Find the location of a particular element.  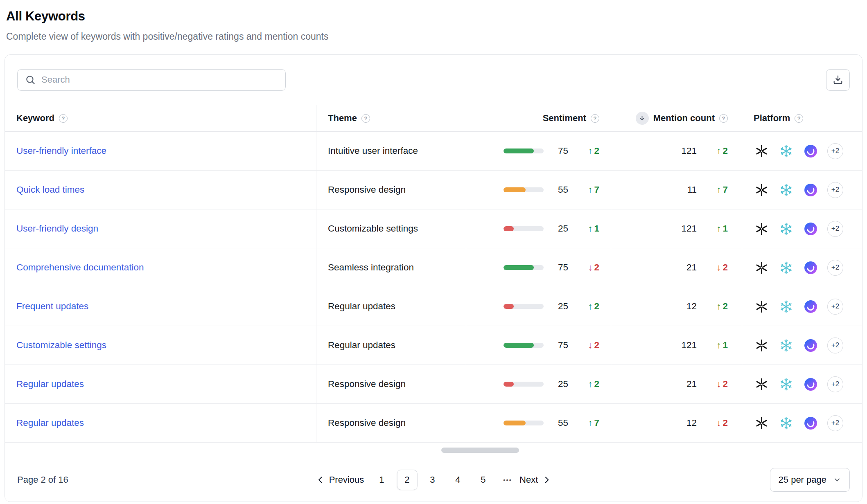

page-button-1: 1 is located at coordinates (382, 480).